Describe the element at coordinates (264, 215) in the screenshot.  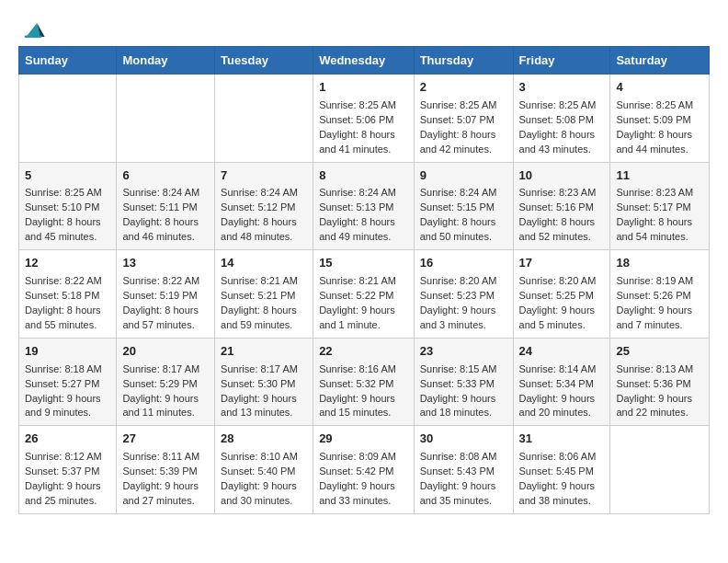
I see `day-info: Sunrise: 8:24 AM Sunset: 5:12 PM Dayligh…` at that location.